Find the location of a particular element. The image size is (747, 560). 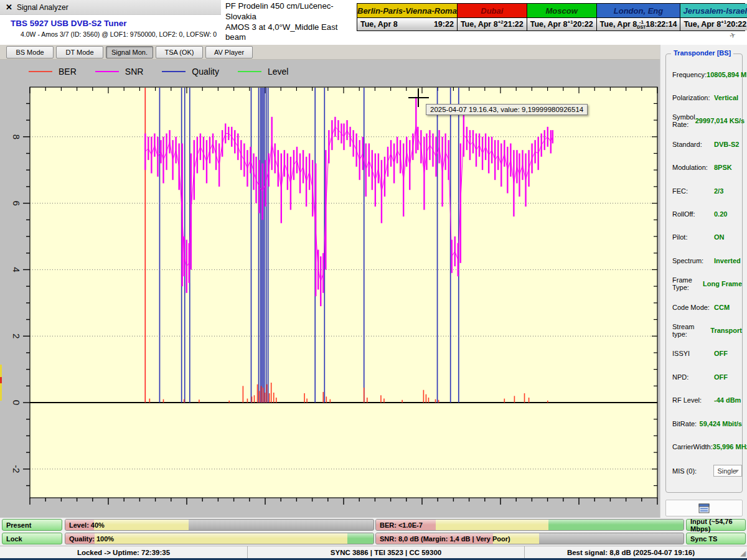

transponder-value: 2/3 is located at coordinates (718, 191).